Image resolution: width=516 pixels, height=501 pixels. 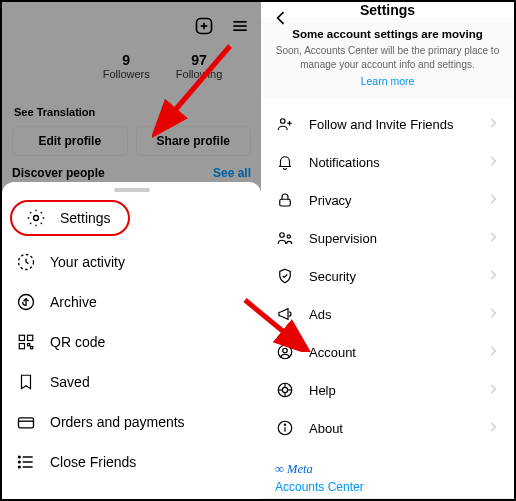 What do you see at coordinates (294, 469) in the screenshot?
I see `meta-logo: ∞ Meta` at bounding box center [294, 469].